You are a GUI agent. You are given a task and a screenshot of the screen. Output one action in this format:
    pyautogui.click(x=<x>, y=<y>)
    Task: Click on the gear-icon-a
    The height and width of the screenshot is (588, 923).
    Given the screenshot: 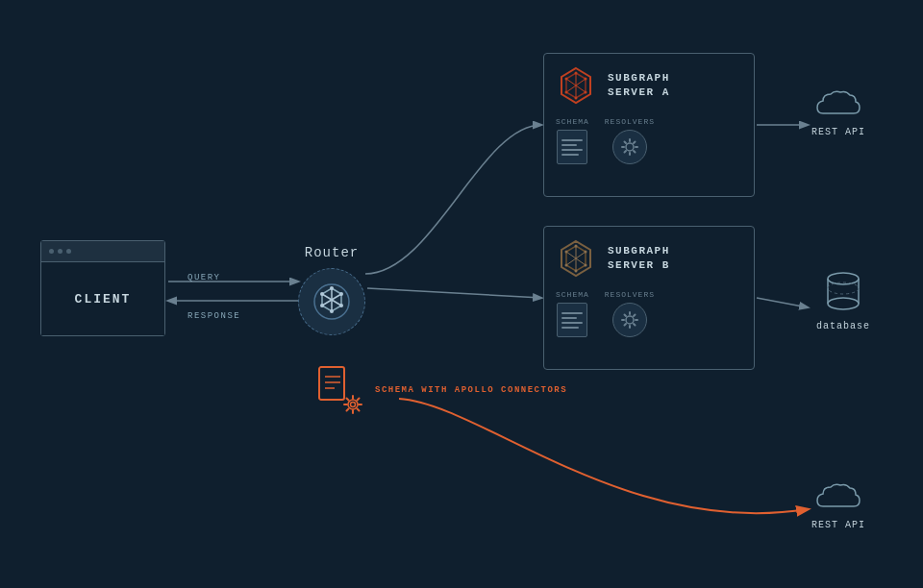 What is the action you would take?
    pyautogui.click(x=630, y=147)
    